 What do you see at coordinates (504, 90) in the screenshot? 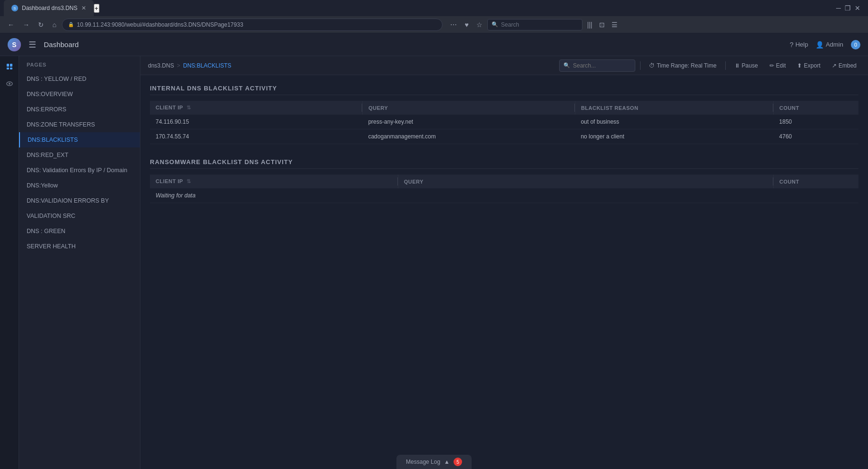
I see `internal-blacklist-title: INTERNAL DNS BLACKLIST ACTIVITY` at bounding box center [504, 90].